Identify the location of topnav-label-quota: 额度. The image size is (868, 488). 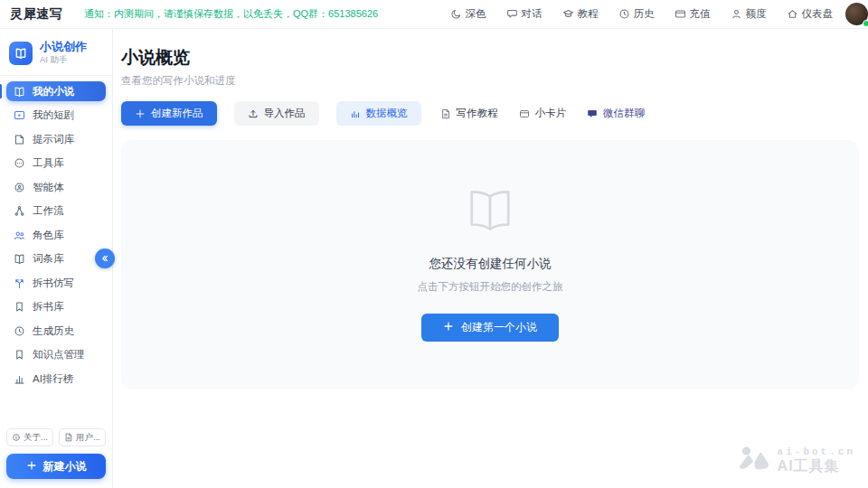
(756, 14).